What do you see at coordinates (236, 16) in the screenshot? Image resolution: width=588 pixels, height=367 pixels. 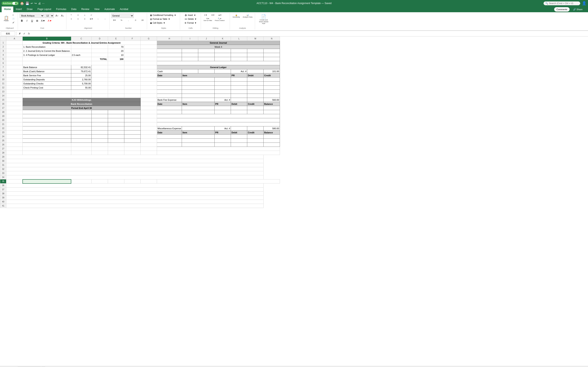 I see `sensitivity-button: 🔒 Sensitivity` at bounding box center [236, 16].